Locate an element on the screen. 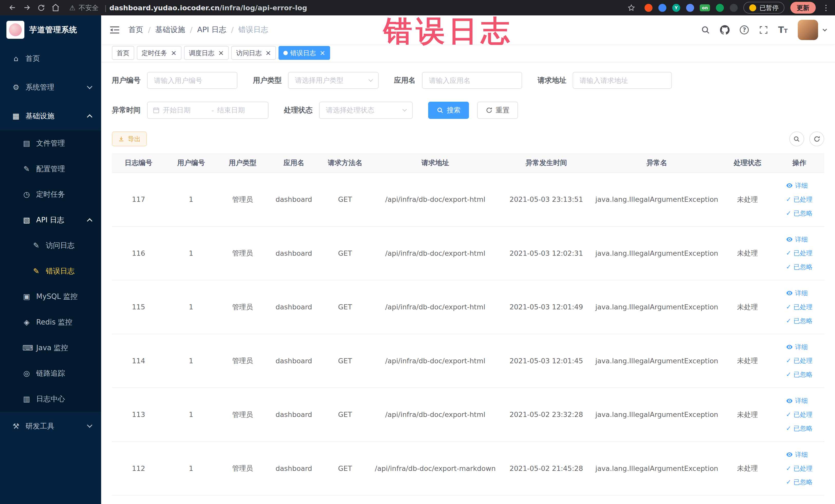 This screenshot has width=835, height=504. sidebar-item-trace: ◎链路追踪 is located at coordinates (50, 374).